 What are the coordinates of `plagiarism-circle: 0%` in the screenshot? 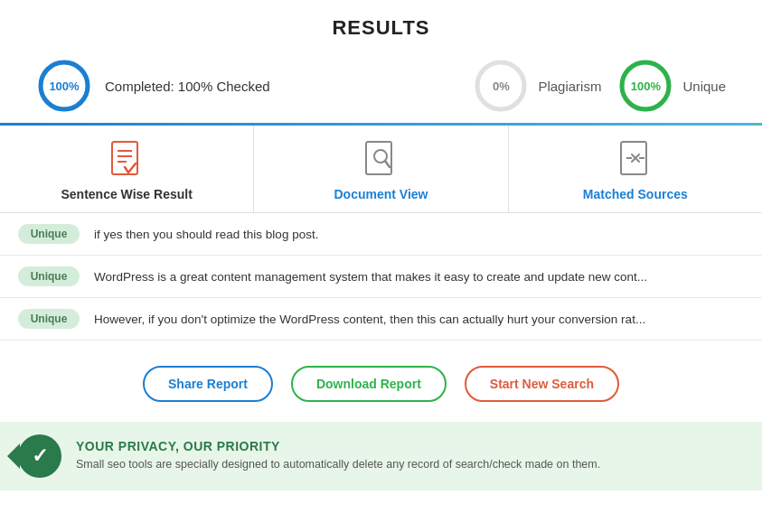 It's located at (501, 86).